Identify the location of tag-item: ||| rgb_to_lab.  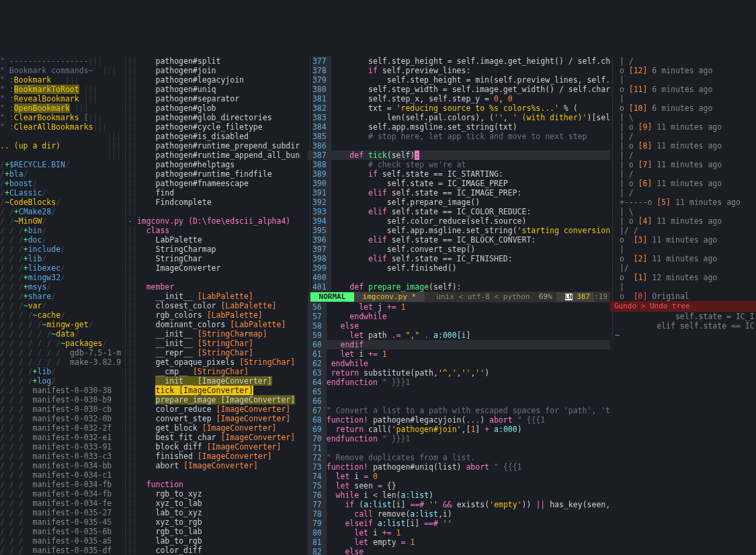
(215, 531).